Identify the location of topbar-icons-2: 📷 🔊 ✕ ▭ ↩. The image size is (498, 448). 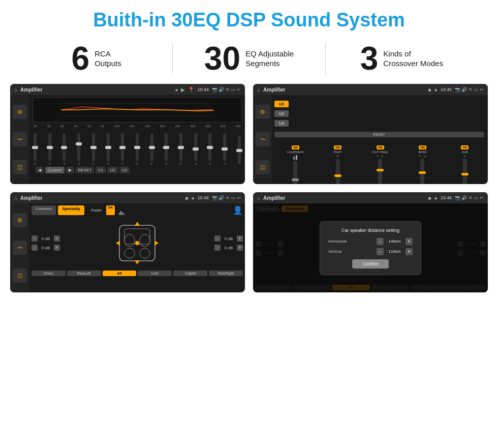
(470, 89).